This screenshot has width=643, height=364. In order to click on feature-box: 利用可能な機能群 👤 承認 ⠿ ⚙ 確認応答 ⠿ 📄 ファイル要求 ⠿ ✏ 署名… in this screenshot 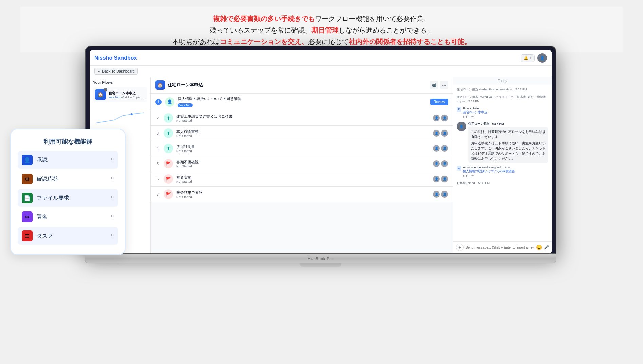, I will do `click(68, 192)`.